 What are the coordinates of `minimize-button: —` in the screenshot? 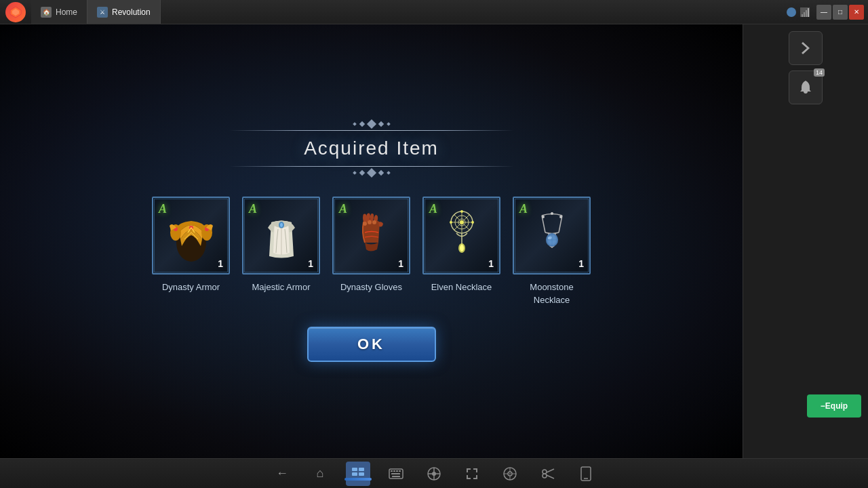 It's located at (824, 12).